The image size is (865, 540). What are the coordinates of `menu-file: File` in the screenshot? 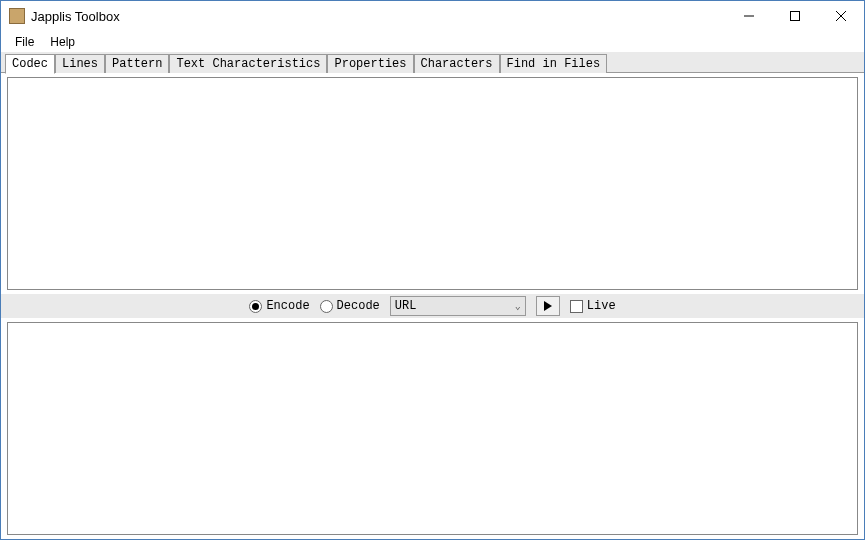 It's located at (24, 42).